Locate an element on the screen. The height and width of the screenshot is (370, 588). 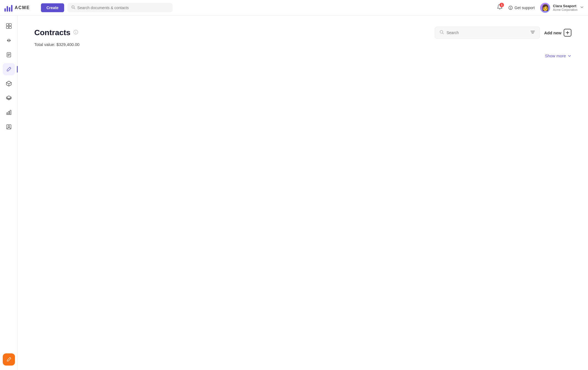
add-new-icon is located at coordinates (568, 33).